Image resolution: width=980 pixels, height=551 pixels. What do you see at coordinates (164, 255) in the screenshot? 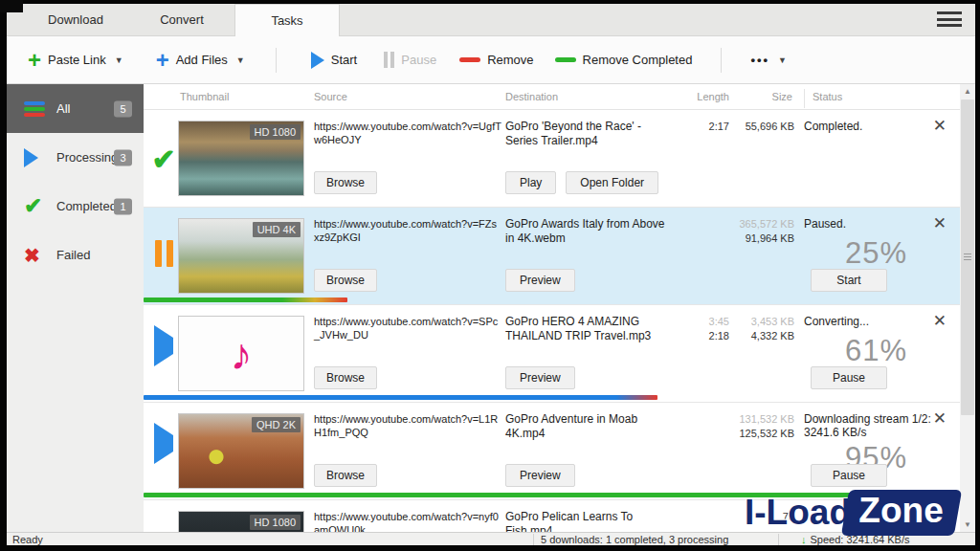
I see `paused-icon` at bounding box center [164, 255].